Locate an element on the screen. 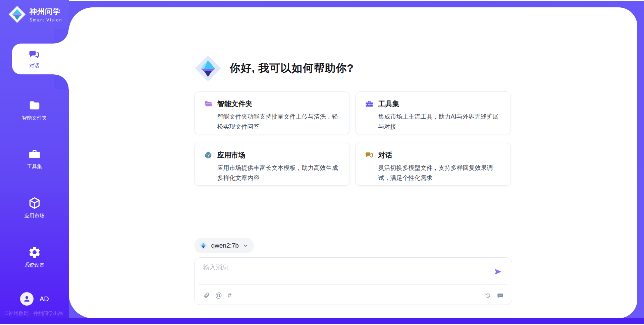 The width and height of the screenshot is (644, 325). card-chat: 对话 灵活切换多模型文件，支持多样回复效果调试，满足个性化需求 is located at coordinates (433, 164).